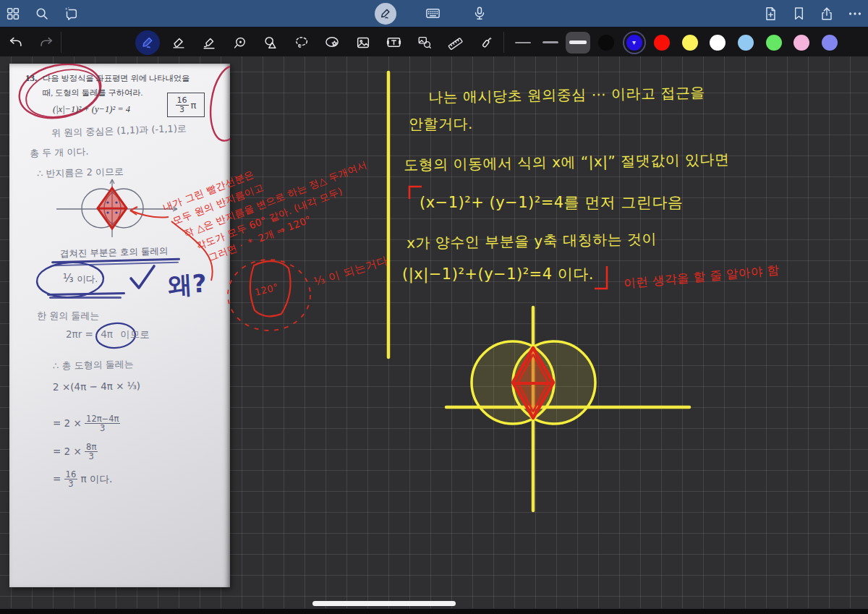 The image size is (868, 614). I want to click on image-tool, so click(363, 43).